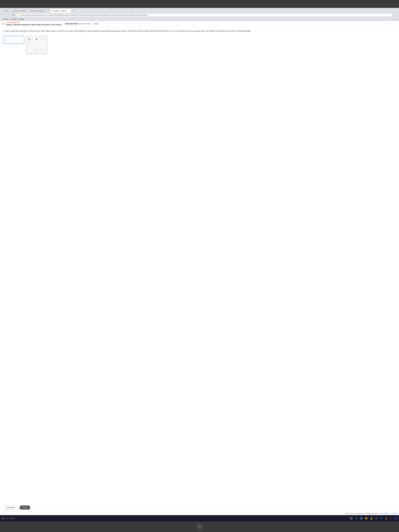 The width and height of the screenshot is (399, 532). I want to click on edge-icon: e, so click(356, 518).